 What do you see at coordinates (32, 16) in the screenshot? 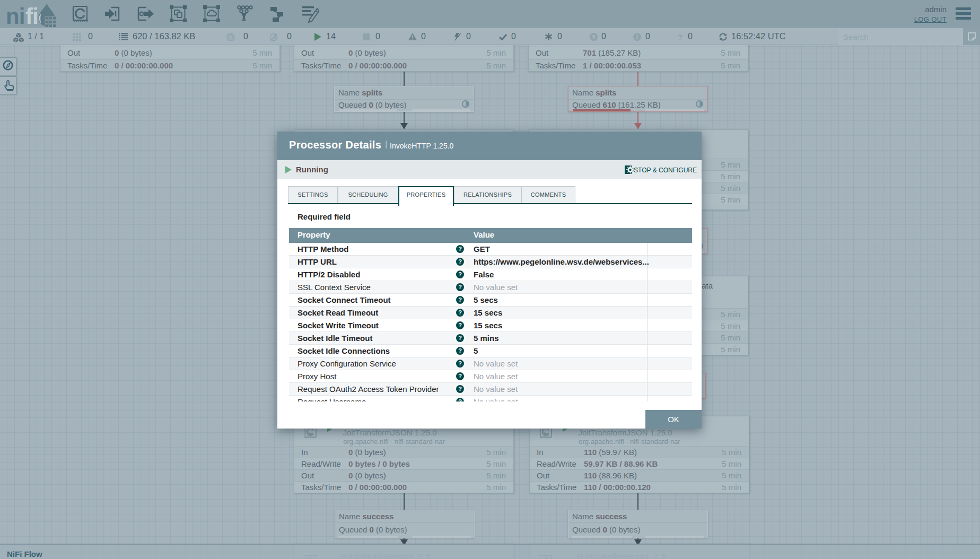
I see `svg-text: fi` at bounding box center [32, 16].